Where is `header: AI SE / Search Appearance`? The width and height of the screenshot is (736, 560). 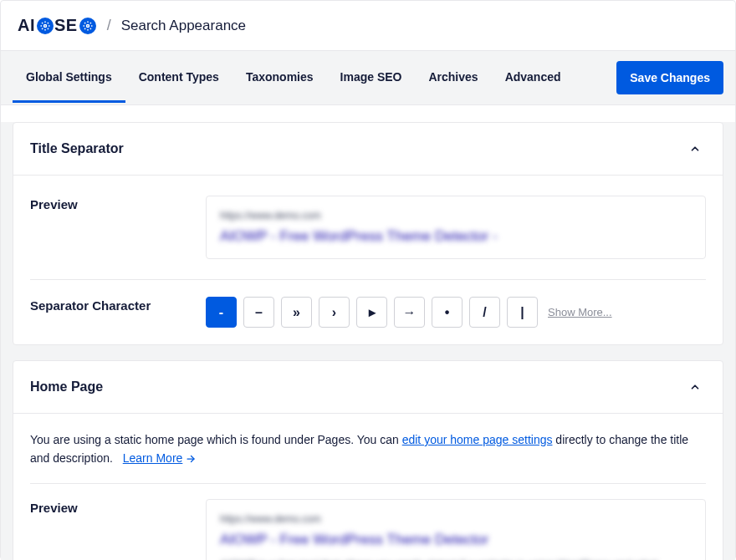
header: AI SE / Search Appearance is located at coordinates (368, 25).